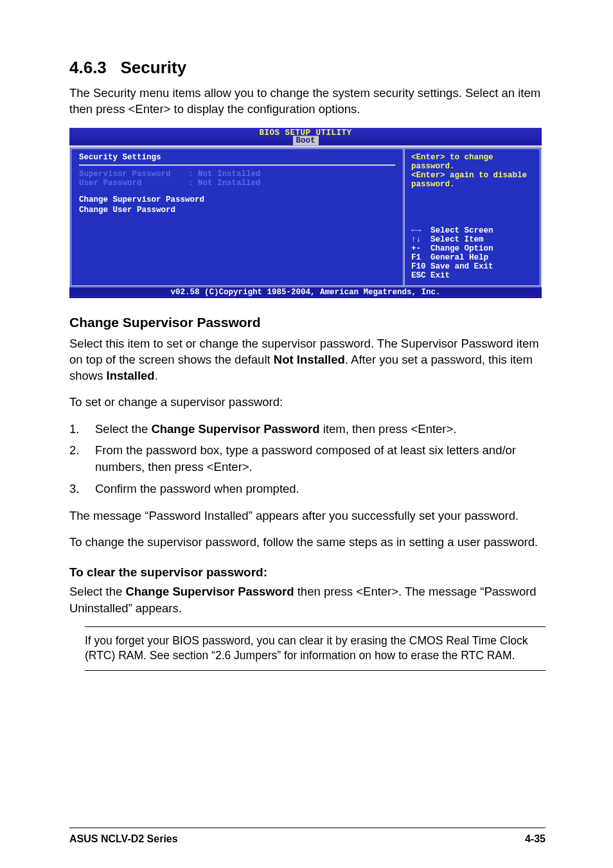 The width and height of the screenshot is (613, 868). Describe the element at coordinates (307, 459) in the screenshot. I see `step-item: 2. From the password box, type a passwor…` at that location.